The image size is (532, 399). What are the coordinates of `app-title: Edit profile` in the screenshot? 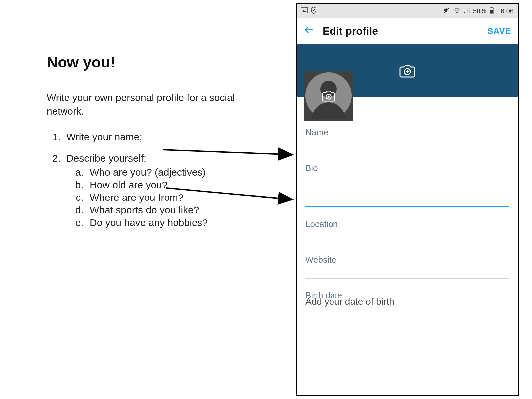 It's located at (405, 31).